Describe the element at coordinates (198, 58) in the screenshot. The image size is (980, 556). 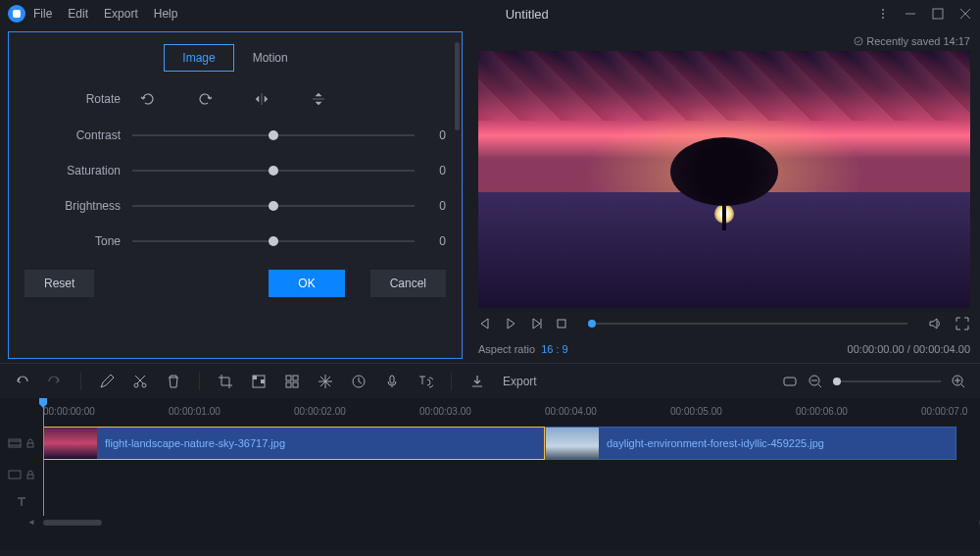
I see `tab-image: Image` at that location.